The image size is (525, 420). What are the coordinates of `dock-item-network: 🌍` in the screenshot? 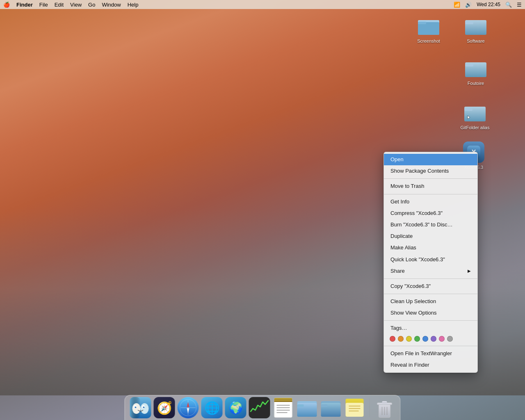 It's located at (236, 408).